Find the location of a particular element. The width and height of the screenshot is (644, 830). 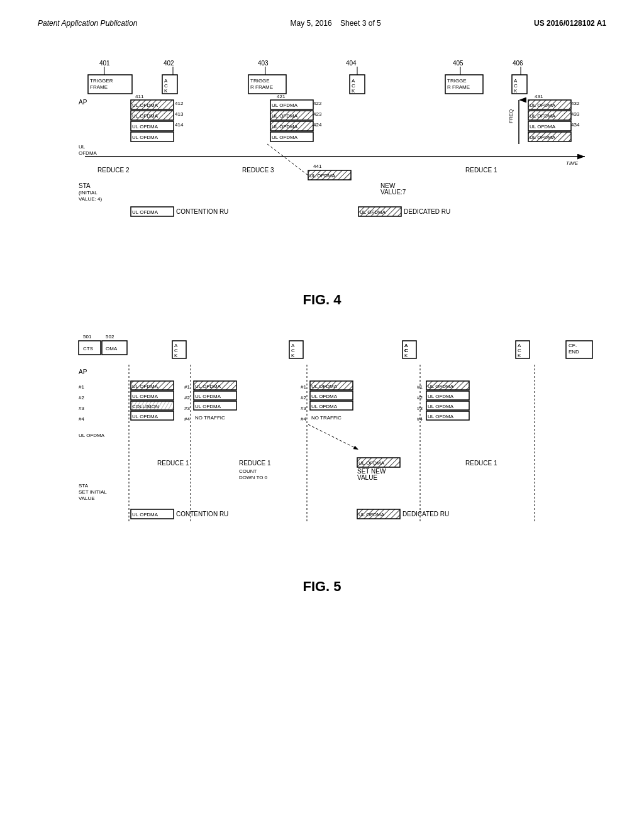

svg-text: 423 is located at coordinates (318, 114).